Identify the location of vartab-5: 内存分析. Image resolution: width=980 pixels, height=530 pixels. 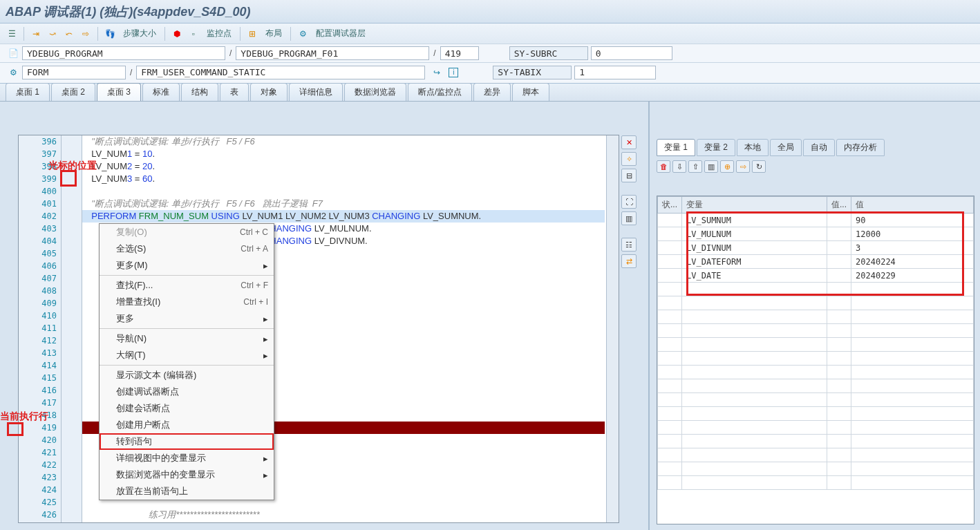
(860, 148).